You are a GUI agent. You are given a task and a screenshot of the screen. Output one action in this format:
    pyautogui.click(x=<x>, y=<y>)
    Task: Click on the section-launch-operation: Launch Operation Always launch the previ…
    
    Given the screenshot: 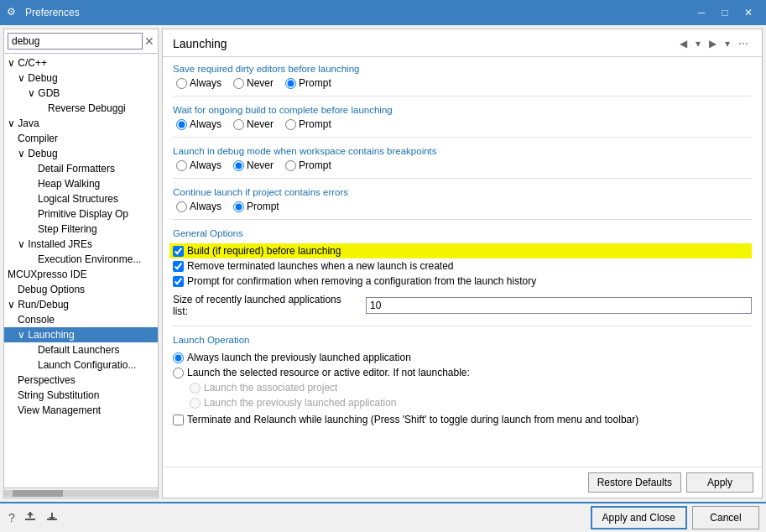 What is the action you would take?
    pyautogui.click(x=462, y=380)
    